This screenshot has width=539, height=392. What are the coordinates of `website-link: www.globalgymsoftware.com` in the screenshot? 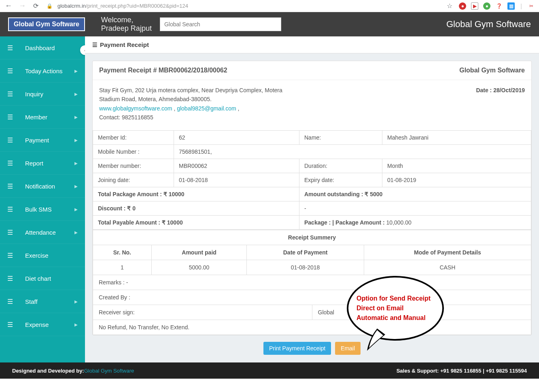 It's located at (136, 108).